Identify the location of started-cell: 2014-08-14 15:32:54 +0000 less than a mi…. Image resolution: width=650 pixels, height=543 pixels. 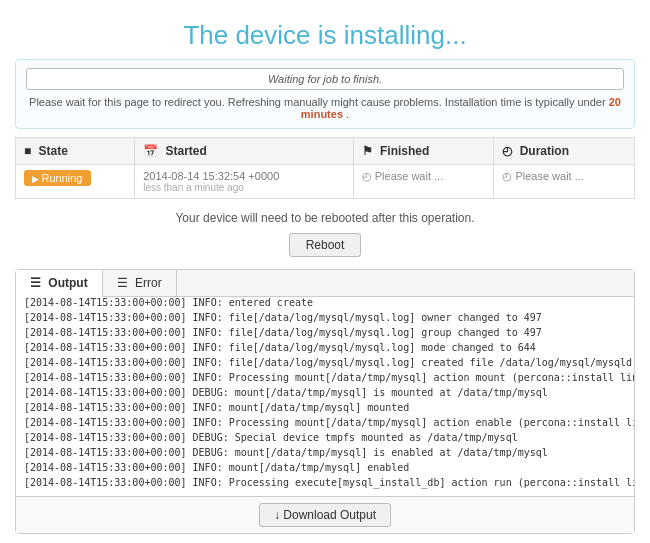
(244, 182).